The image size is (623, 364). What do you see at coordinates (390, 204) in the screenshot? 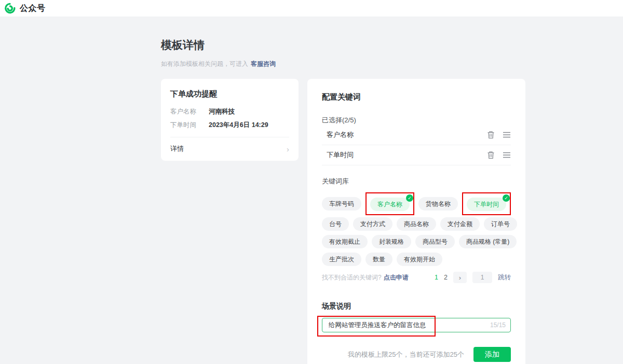
I see `keyword-pill-label: 客户名称` at bounding box center [390, 204].